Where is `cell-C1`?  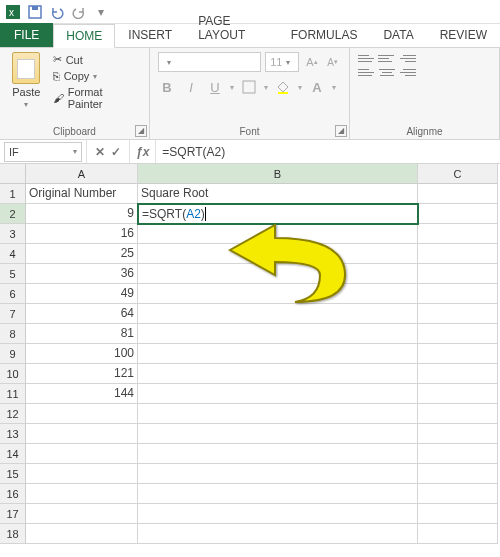 cell-C1 is located at coordinates (458, 194).